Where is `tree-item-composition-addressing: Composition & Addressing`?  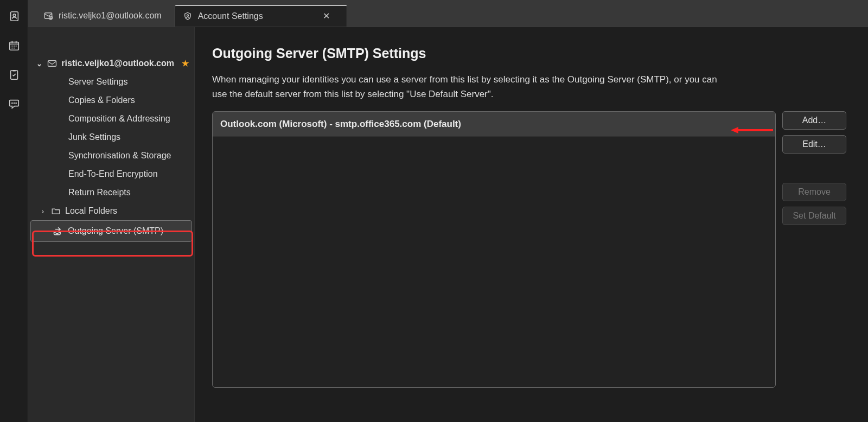 tree-item-composition-addressing: Composition & Addressing is located at coordinates (111, 119).